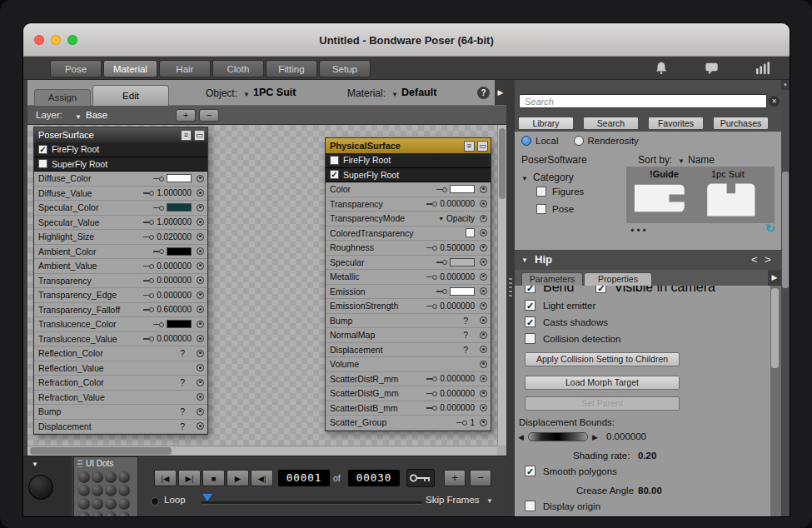 The image size is (812, 528). Describe the element at coordinates (775, 401) in the screenshot. I see `properties-scrollbar` at that location.